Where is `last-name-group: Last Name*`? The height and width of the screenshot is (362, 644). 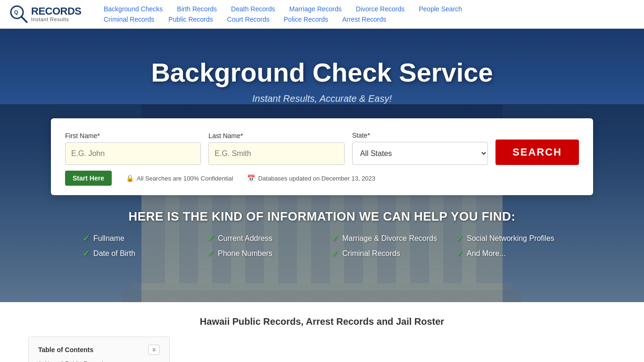 last-name-group: Last Name* is located at coordinates (276, 148).